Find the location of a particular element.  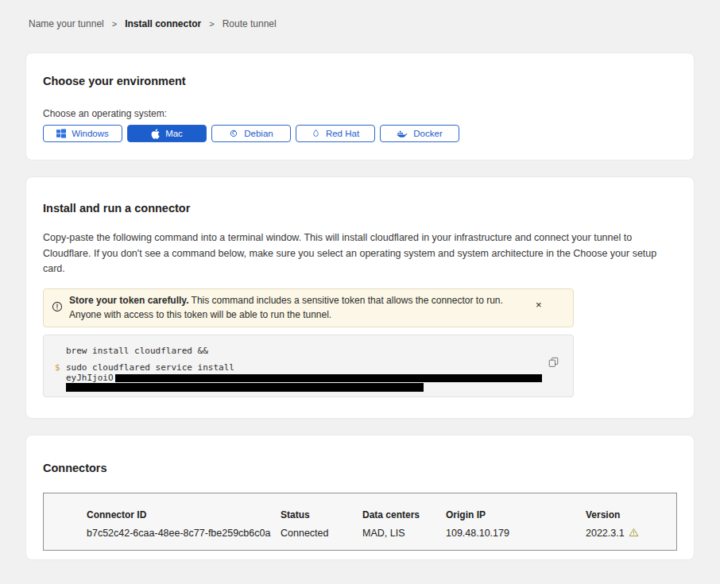

os-button-label: Windows is located at coordinates (91, 133).